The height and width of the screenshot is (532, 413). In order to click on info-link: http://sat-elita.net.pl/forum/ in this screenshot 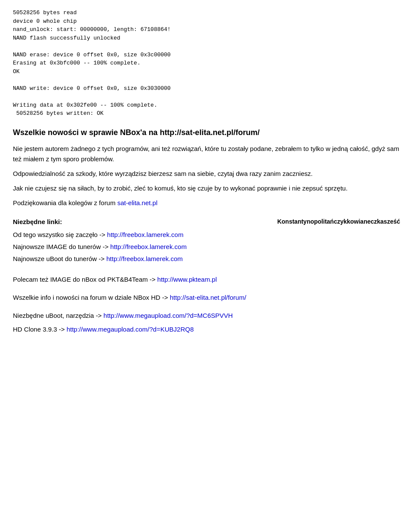, I will do `click(208, 298)`.